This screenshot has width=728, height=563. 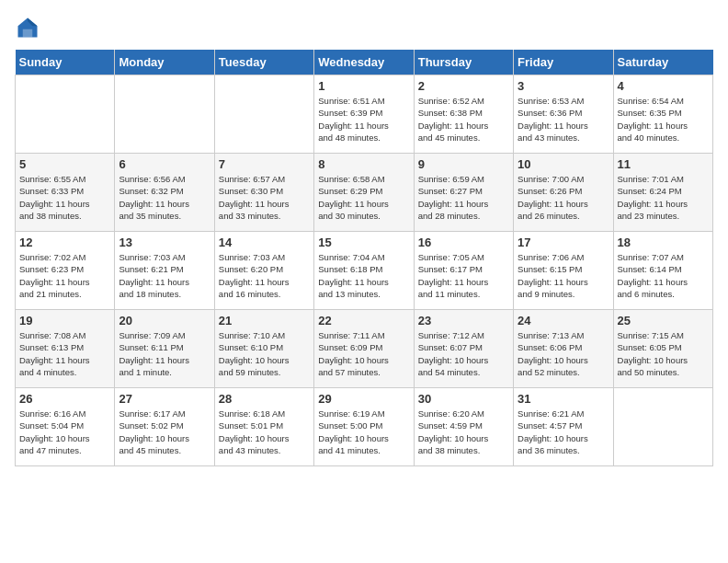 What do you see at coordinates (364, 120) in the screenshot?
I see `day-info: Sunrise: 6:51 AM Sunset: 6:39 PM Dayligh…` at bounding box center [364, 120].